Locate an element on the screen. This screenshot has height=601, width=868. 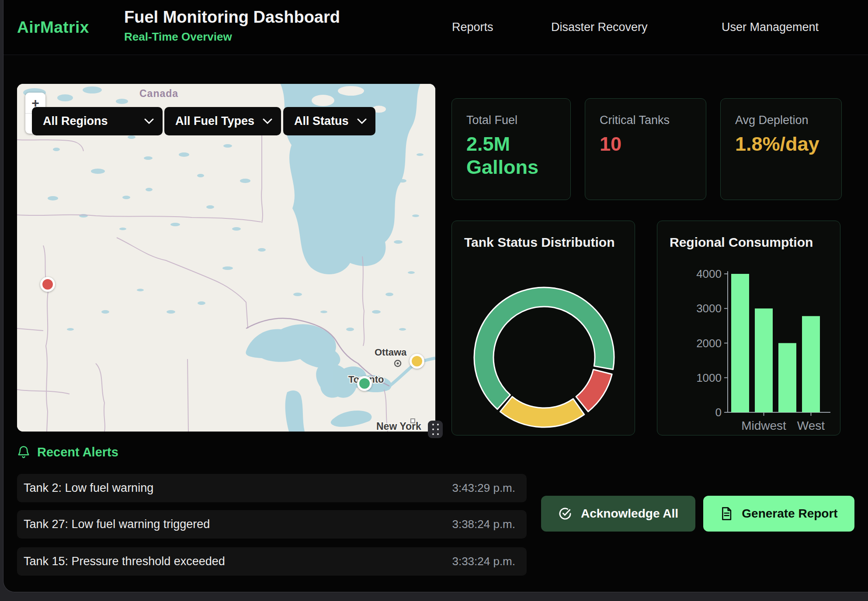
donut-segment-warning is located at coordinates (542, 412).